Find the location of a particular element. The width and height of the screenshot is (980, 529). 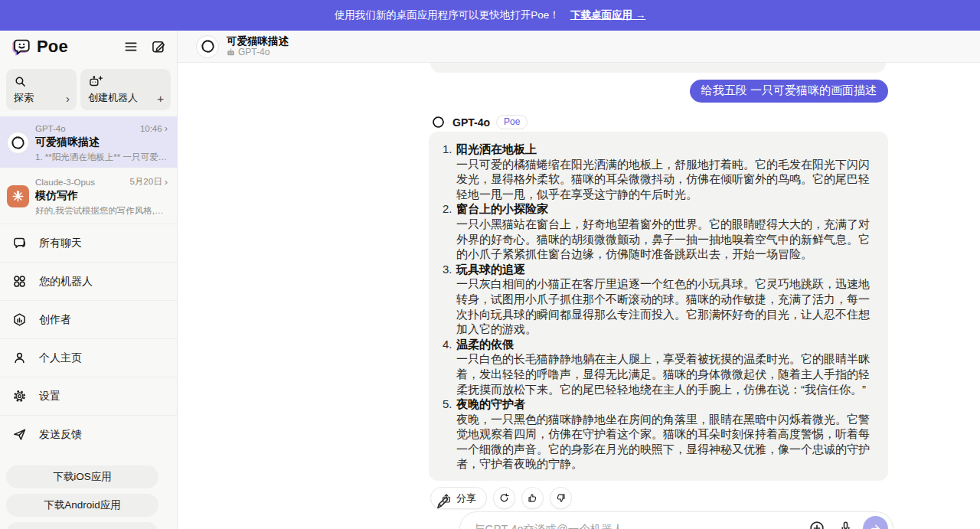

section-number: 4. is located at coordinates (449, 367).